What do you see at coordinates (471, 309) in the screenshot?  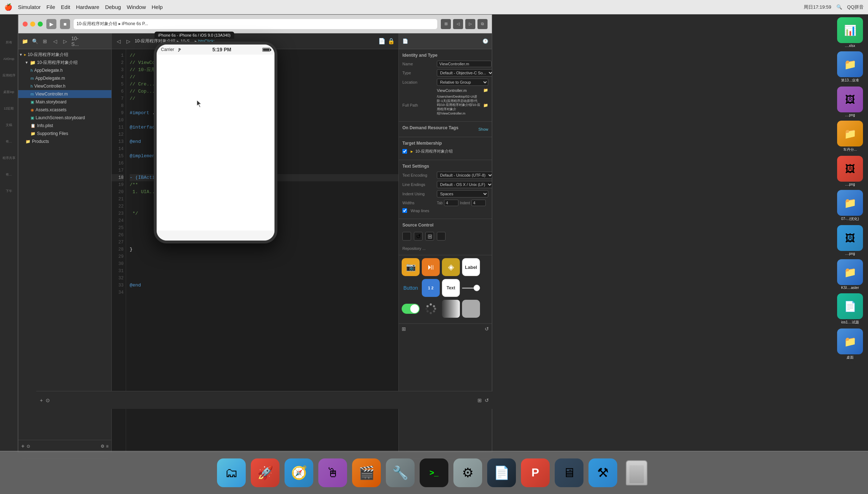 I see `ui-comp-gray` at bounding box center [471, 309].